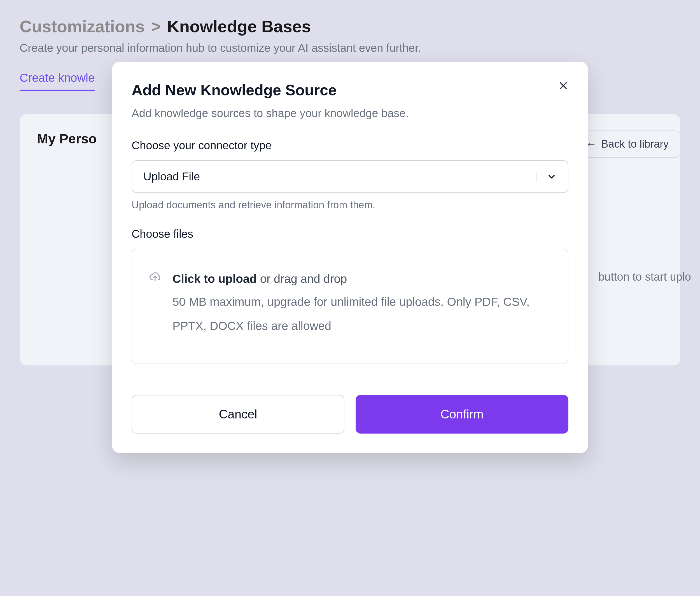 This screenshot has width=700, height=596. I want to click on modal-actions: Cancel Confirm, so click(350, 414).